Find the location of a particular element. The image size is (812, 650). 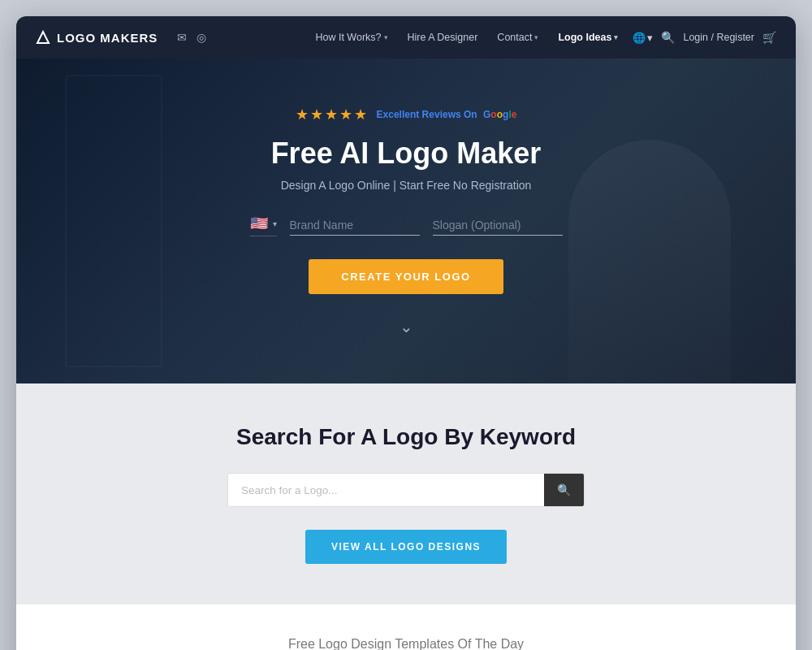

templates-section-title: Free Logo Design Templates Of The Day is located at coordinates (406, 644).